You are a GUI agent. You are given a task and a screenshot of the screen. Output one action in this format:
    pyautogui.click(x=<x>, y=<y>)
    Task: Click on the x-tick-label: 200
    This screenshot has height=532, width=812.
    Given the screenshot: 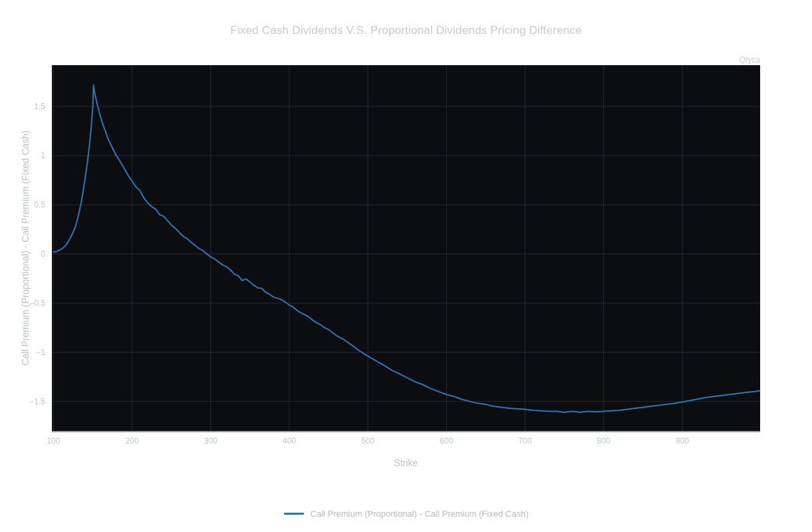 What is the action you would take?
    pyautogui.click(x=132, y=441)
    